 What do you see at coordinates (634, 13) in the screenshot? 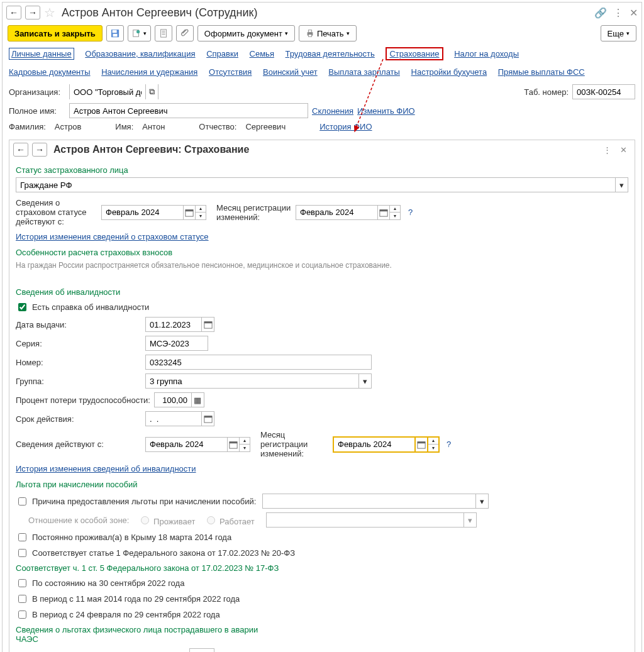
I see `close-icon: ✕` at bounding box center [634, 13].